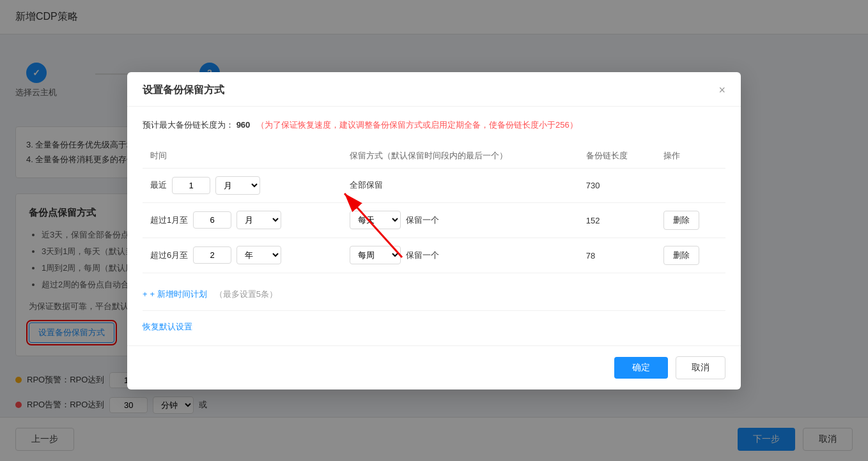  What do you see at coordinates (434, 220) in the screenshot?
I see `table-row: 超过1月至 月 天 周 年` at bounding box center [434, 220].